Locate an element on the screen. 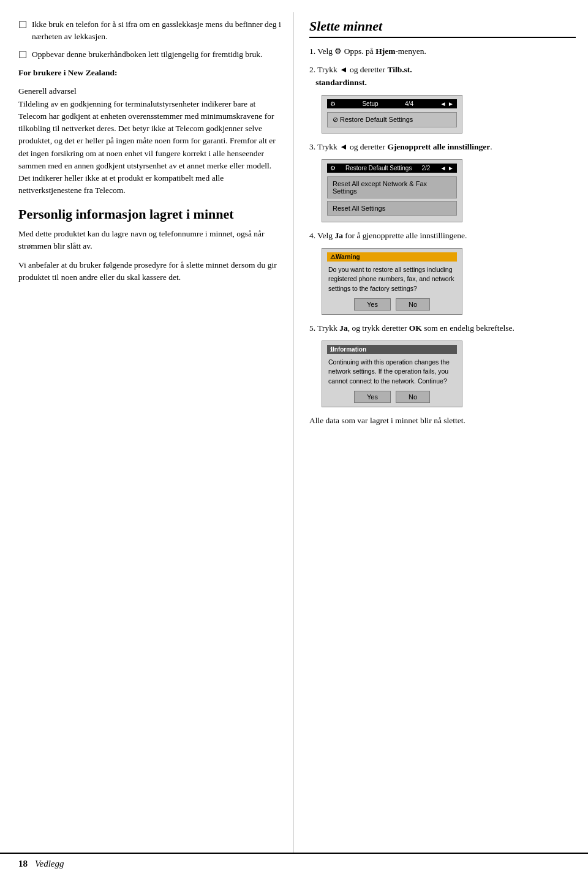 The image size is (588, 874). warning-screen: ⚠ Warning Do you want to restore all set… is located at coordinates (392, 282).